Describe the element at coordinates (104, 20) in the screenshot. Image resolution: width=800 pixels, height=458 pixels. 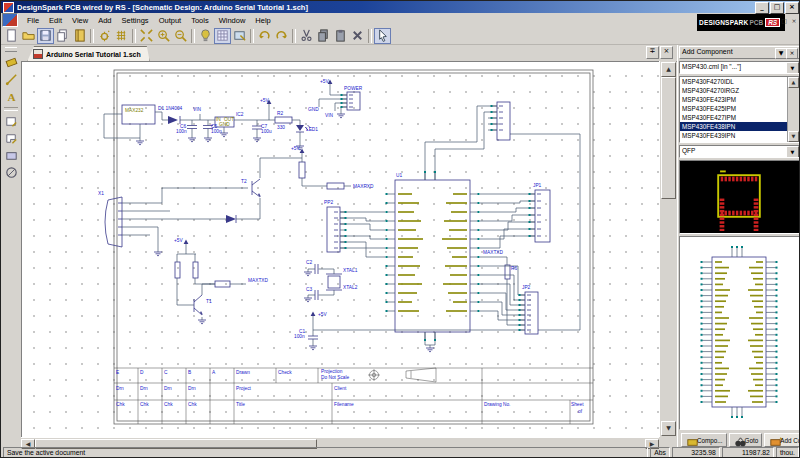
I see `menu-add: Add` at that location.